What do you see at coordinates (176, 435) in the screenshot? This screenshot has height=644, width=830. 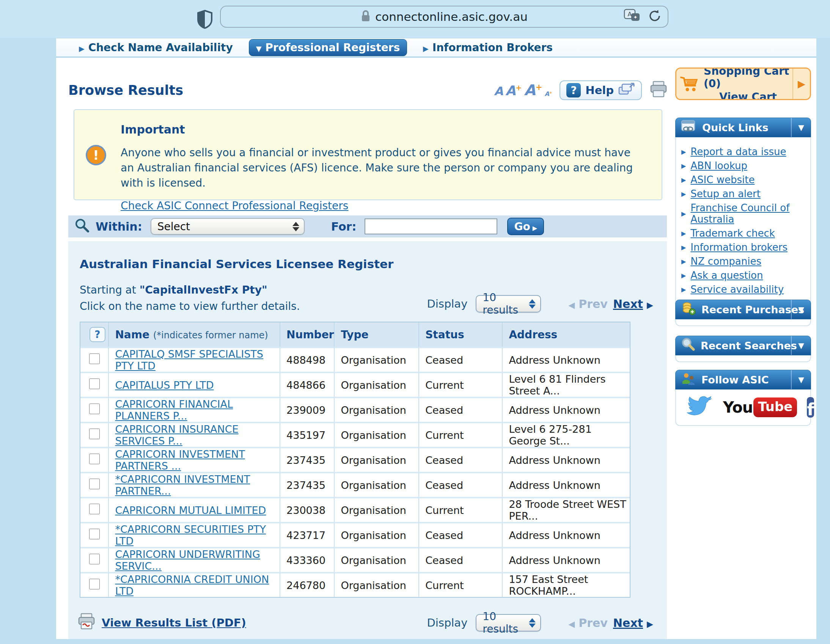 I see `licensee-name-link: CAPRICORN INSURANCE SERVICES P...` at bounding box center [176, 435].